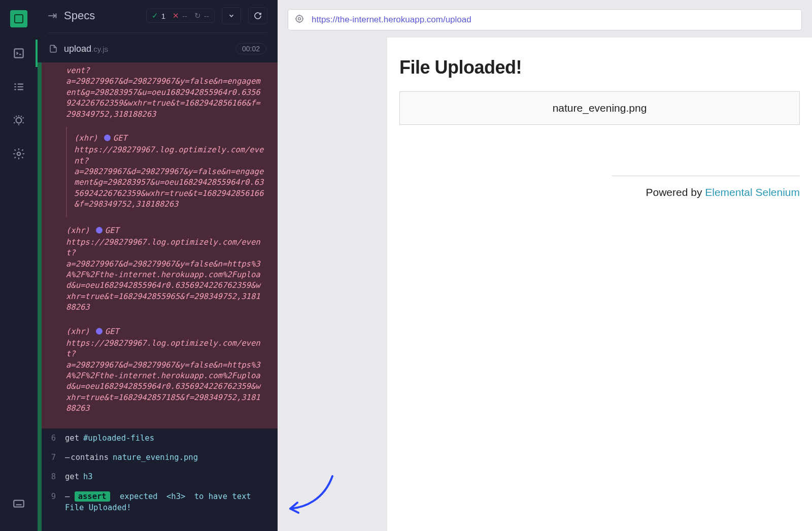  I want to click on uploaded-files-panel: nature_evening.png, so click(600, 108).